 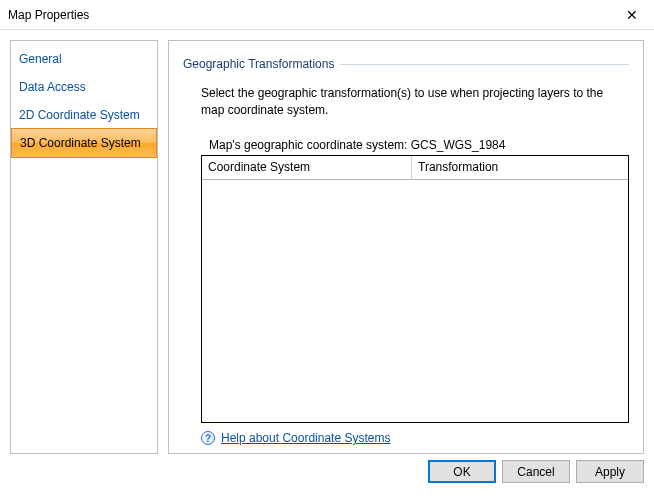 I want to click on sidebar-item-data-access: Data Access, so click(x=84, y=87).